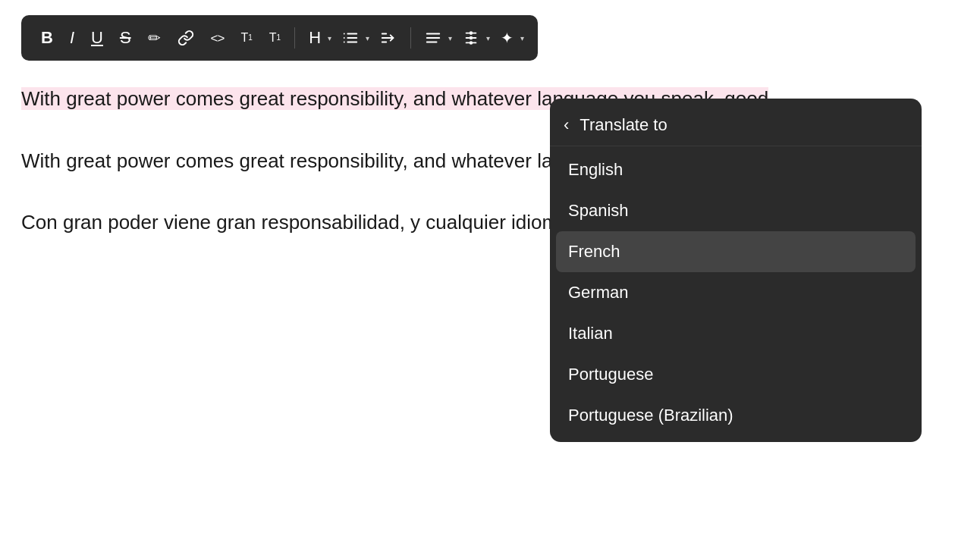 The height and width of the screenshot is (533, 980). Describe the element at coordinates (736, 415) in the screenshot. I see `language-portuguese-br: Portuguese (Brazilian)` at that location.